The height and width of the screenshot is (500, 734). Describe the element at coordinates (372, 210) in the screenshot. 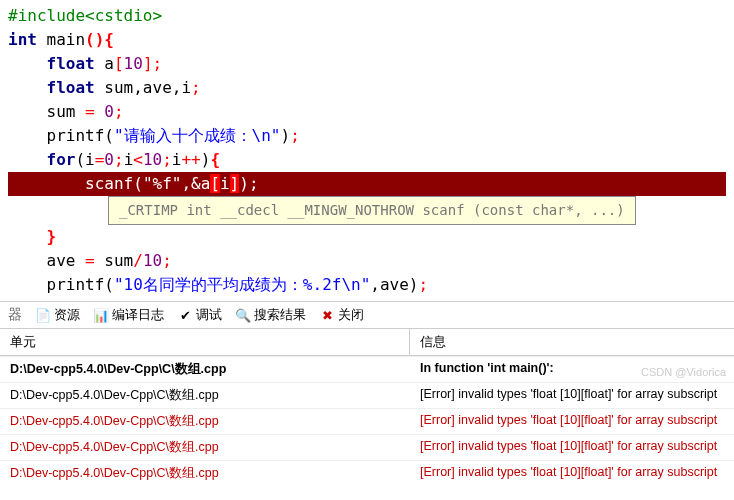

I see `code-hint-tooltip: _CRTIMP int __cdecl __MINGW_NOTHROW scan…` at that location.